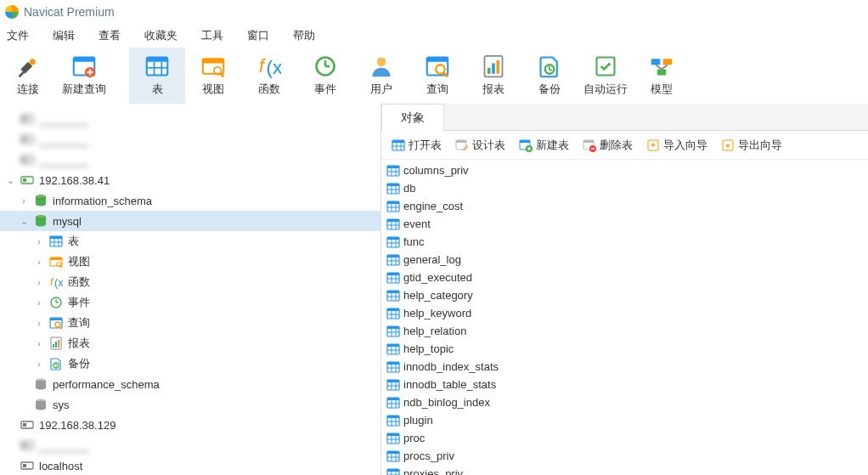 This screenshot has height=475, width=868. I want to click on connection-1: ⌄192.168.38.41, so click(190, 180).